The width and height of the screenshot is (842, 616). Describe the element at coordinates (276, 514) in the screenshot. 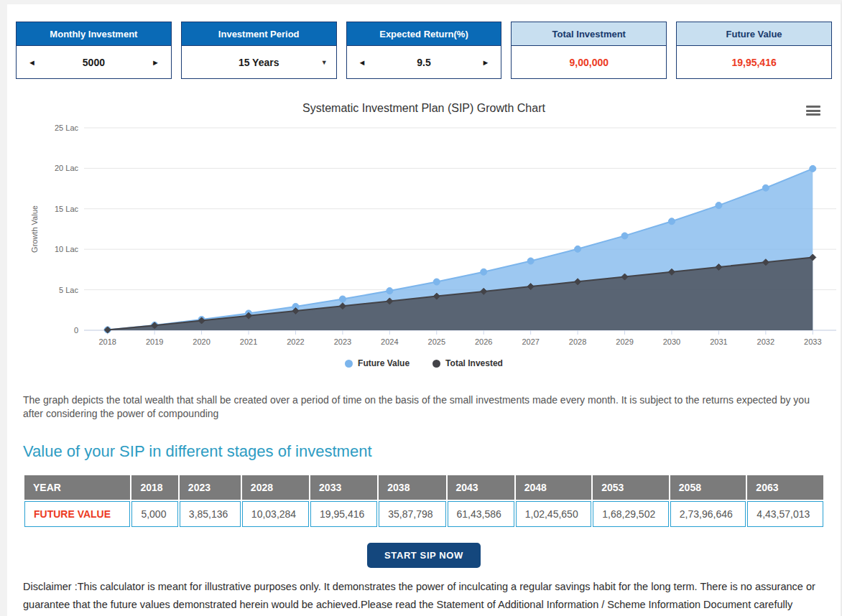

I see `table-future-value-cell: 10,03,284` at that location.